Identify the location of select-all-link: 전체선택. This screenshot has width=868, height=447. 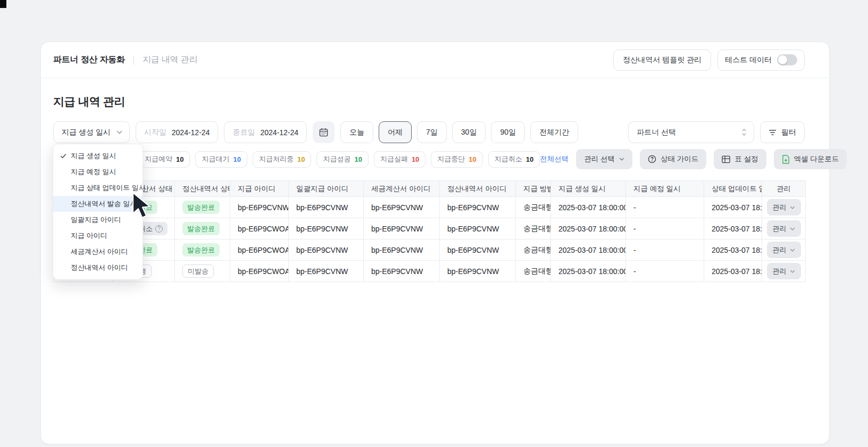
(554, 159).